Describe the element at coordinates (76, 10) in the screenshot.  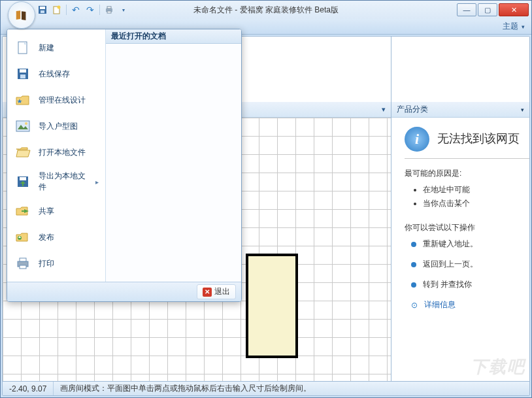
I see `qat-undo-icon: ↶` at that location.